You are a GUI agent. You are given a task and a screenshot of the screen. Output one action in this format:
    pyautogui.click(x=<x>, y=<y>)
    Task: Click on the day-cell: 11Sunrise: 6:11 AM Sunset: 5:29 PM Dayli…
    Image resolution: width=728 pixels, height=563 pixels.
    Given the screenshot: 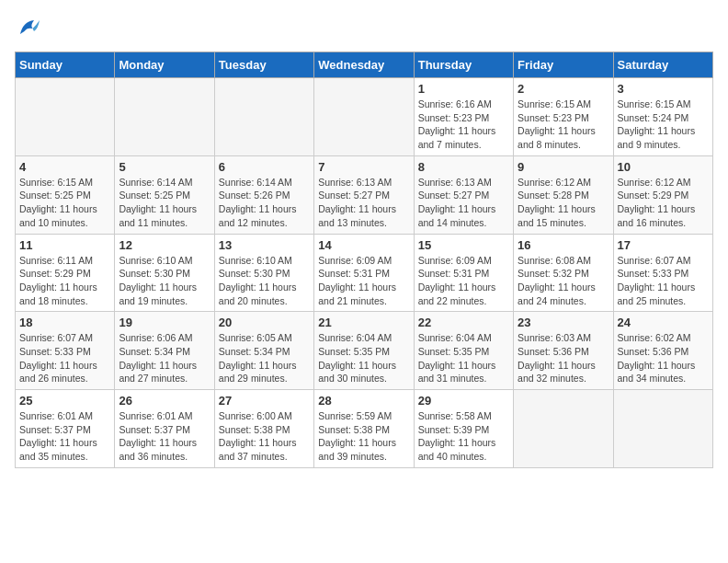 What is the action you would take?
    pyautogui.click(x=65, y=272)
    